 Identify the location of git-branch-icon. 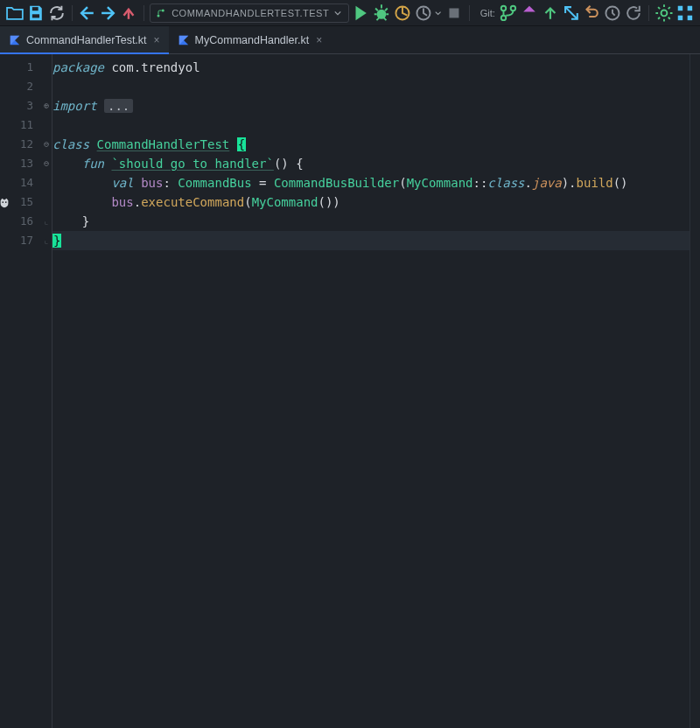
(508, 13).